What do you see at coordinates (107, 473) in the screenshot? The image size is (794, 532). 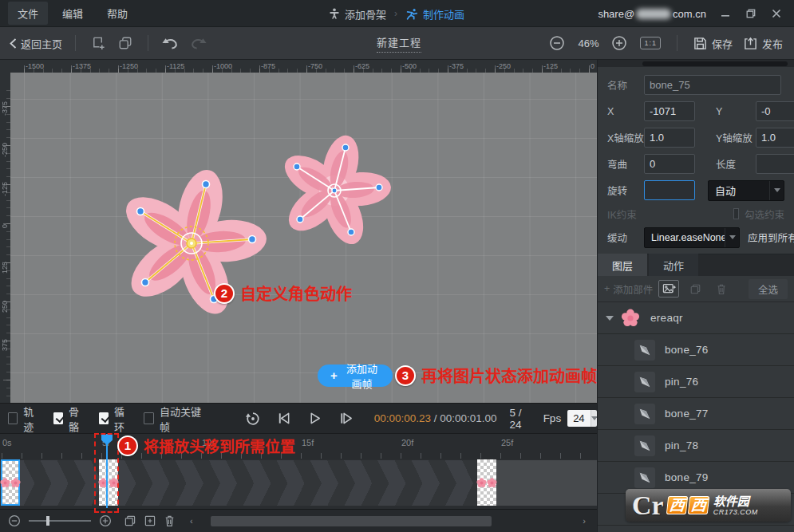 I see `playhead-highlight-box` at bounding box center [107, 473].